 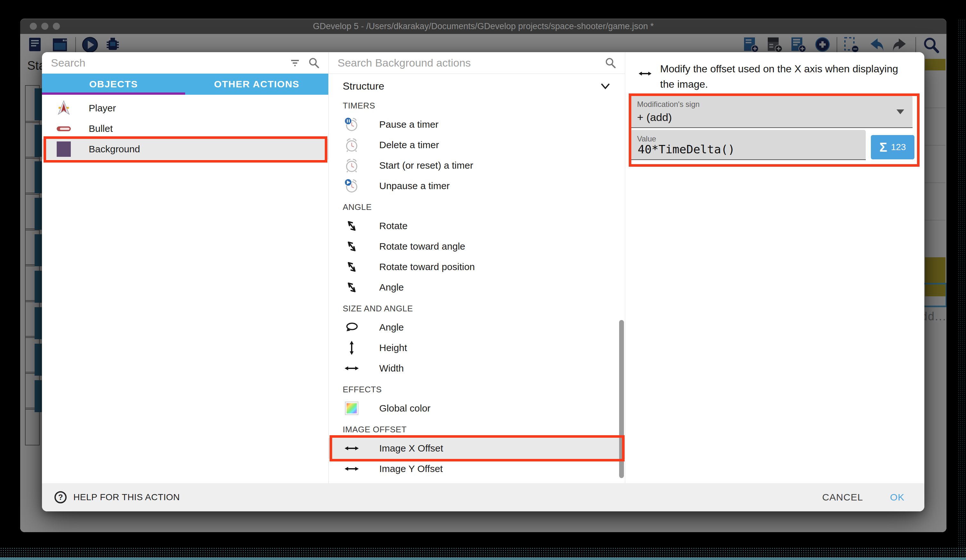 I want to click on action-label: Rotate, so click(x=393, y=226).